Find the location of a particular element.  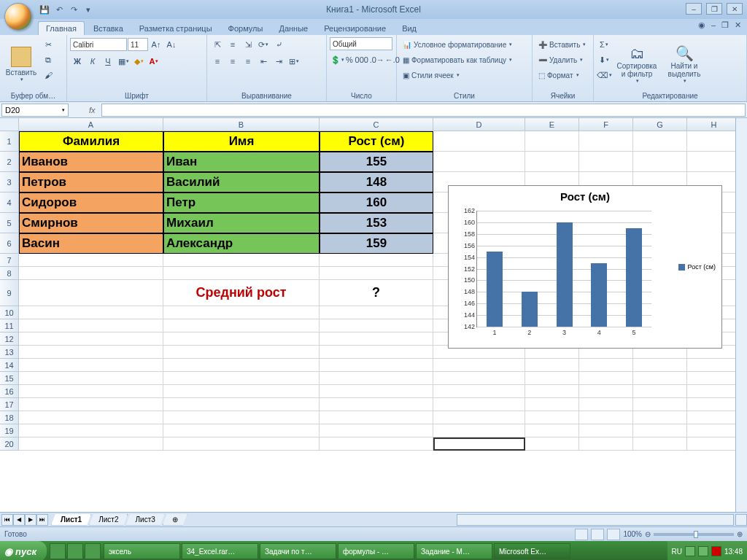

cell-C19 is located at coordinates (376, 431).